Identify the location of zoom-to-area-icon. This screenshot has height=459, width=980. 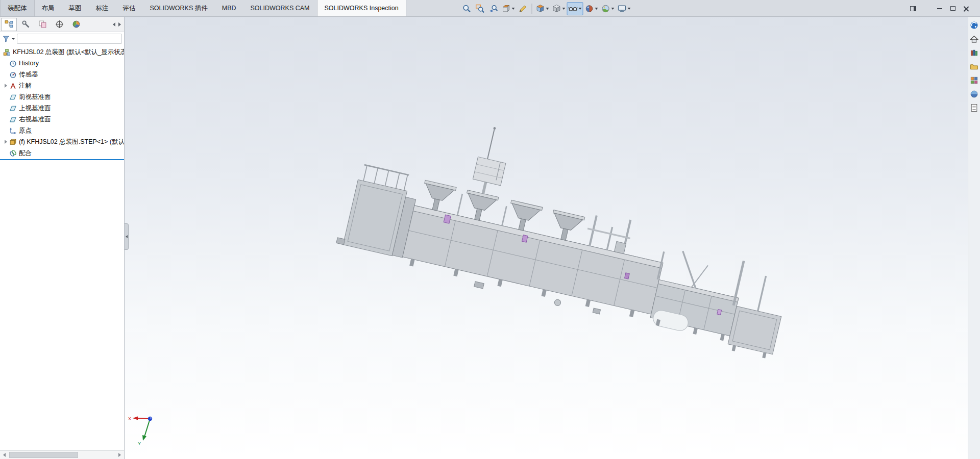
(480, 9).